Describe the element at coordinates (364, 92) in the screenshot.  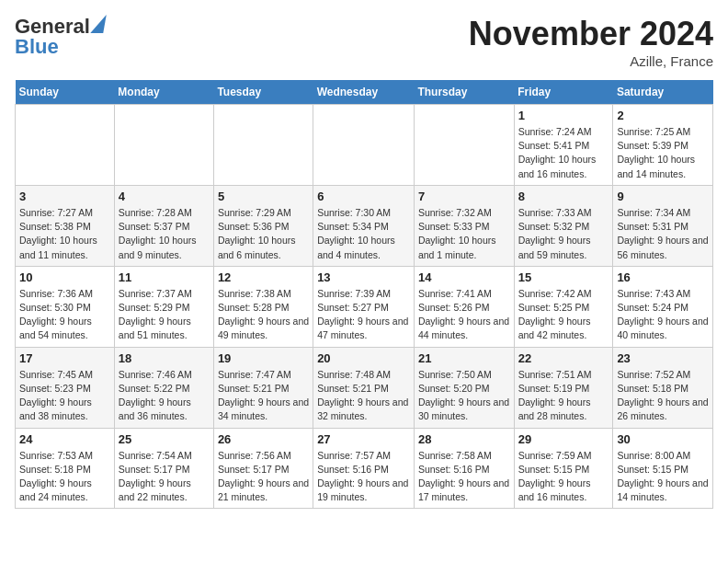
I see `header-row: SundayMondayTuesdayWednesdayThursdayFrid…` at that location.